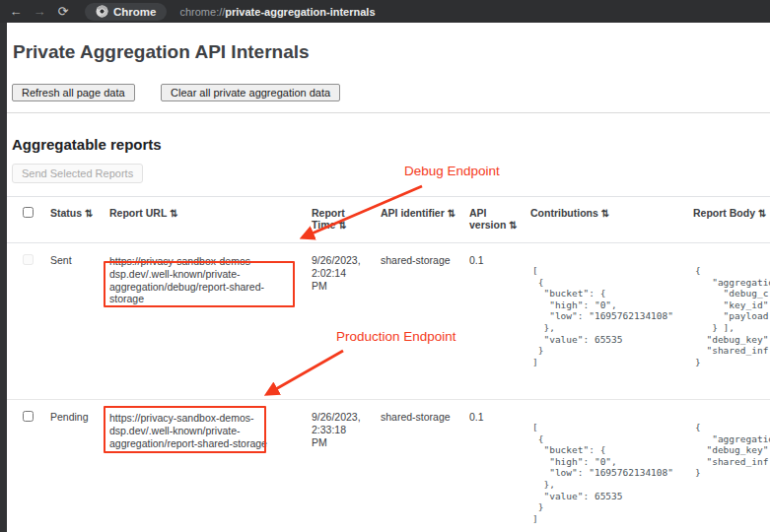 The height and width of the screenshot is (532, 770). What do you see at coordinates (4, 278) in the screenshot?
I see `left-edge-strip` at bounding box center [4, 278].